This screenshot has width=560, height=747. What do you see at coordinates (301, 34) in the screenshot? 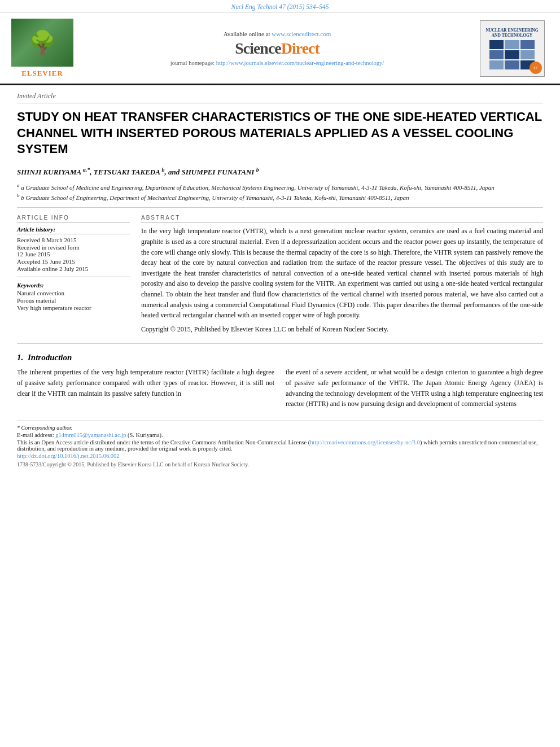
I see `available-online-link: www.sciencedirect.com` at bounding box center [301, 34].